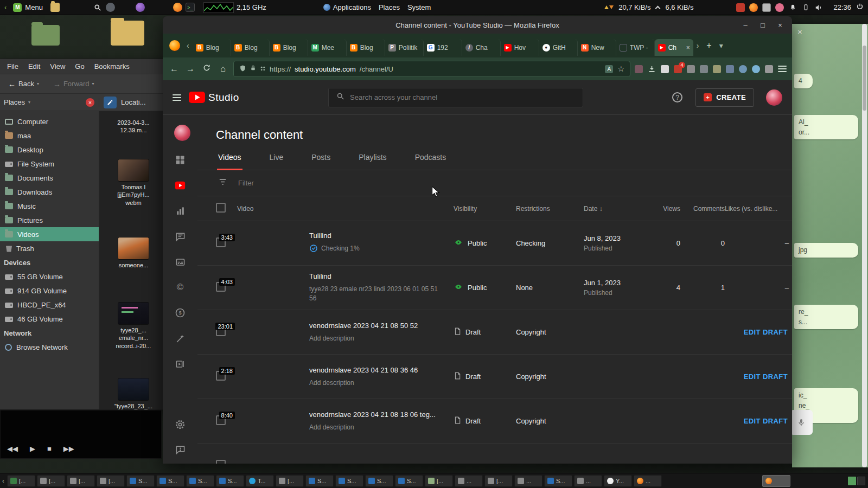 The image size is (868, 488). Describe the element at coordinates (559, 48) in the screenshot. I see `browser-tab: ●GitH` at that location.